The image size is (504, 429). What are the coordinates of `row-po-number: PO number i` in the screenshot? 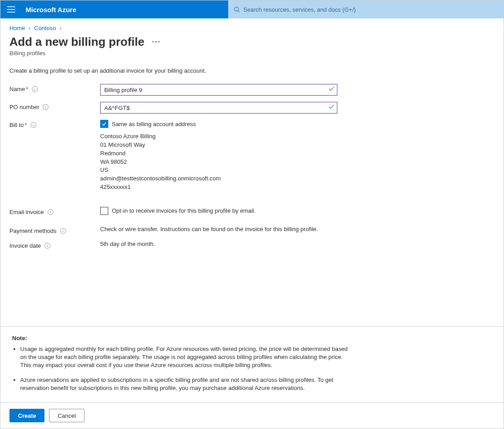 It's located at (252, 108).